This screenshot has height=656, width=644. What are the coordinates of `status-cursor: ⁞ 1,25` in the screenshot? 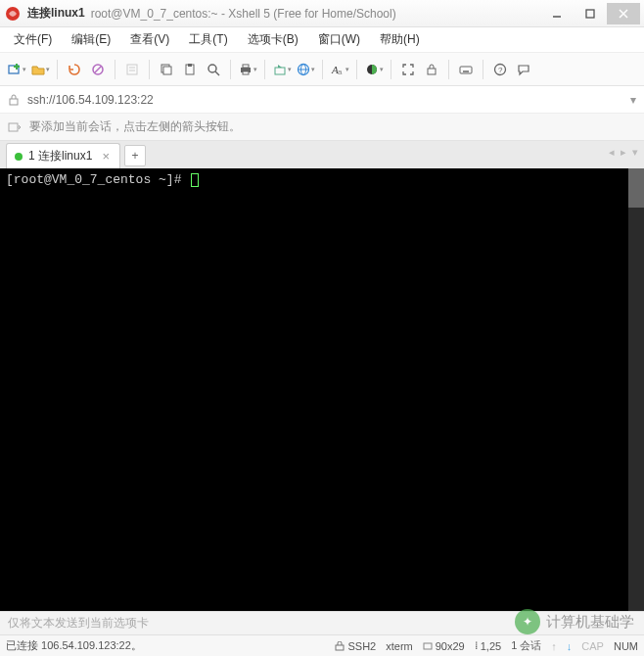 It's located at (487, 646).